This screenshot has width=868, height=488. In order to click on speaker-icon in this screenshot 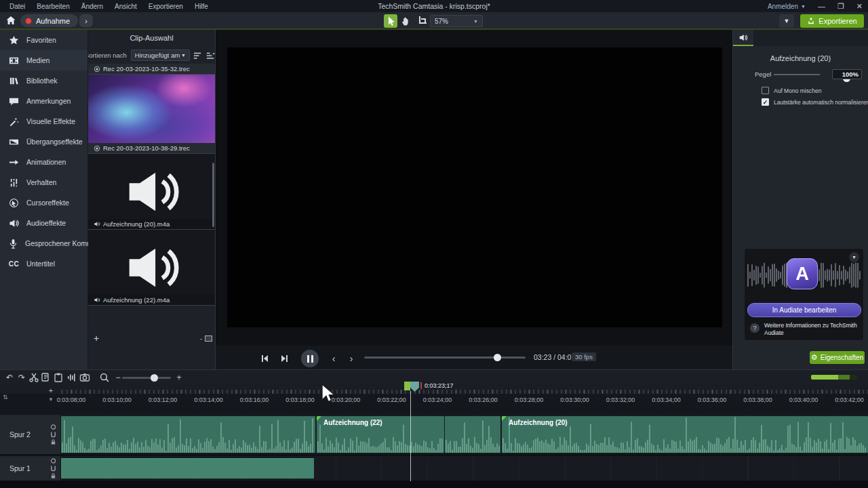, I will do `click(152, 268)`.